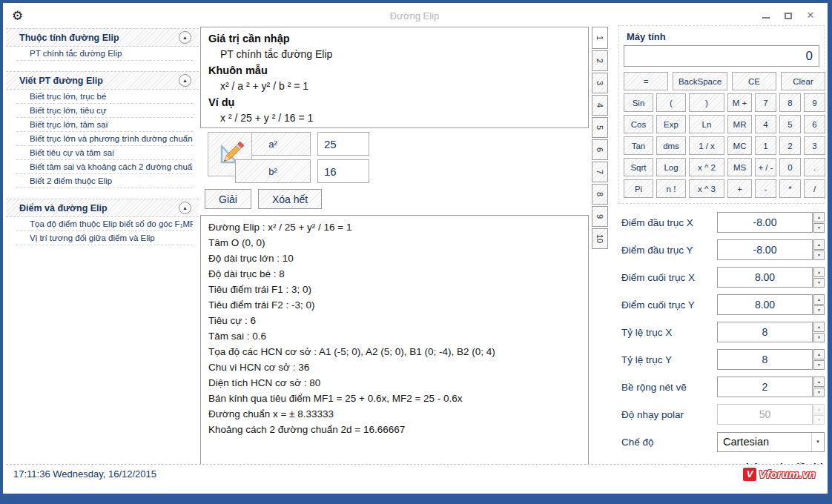  Describe the element at coordinates (671, 125) in the screenshot. I see `calc-button: Exp` at that location.